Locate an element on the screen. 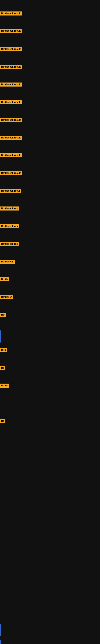 The height and width of the screenshot is (644, 100). bottleneck-result-badge: Bott is located at coordinates (3, 350).